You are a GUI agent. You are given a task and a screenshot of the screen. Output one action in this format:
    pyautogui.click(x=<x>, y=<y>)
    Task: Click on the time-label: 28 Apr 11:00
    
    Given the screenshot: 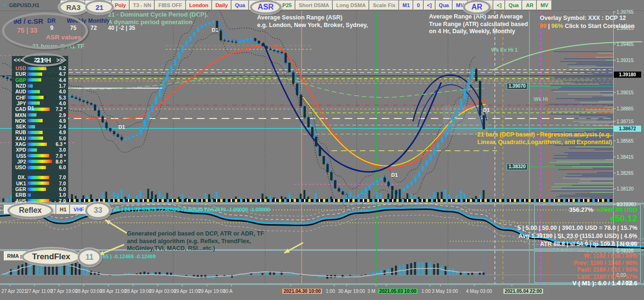 What is the action you would take?
    pyautogui.click(x=113, y=291)
    